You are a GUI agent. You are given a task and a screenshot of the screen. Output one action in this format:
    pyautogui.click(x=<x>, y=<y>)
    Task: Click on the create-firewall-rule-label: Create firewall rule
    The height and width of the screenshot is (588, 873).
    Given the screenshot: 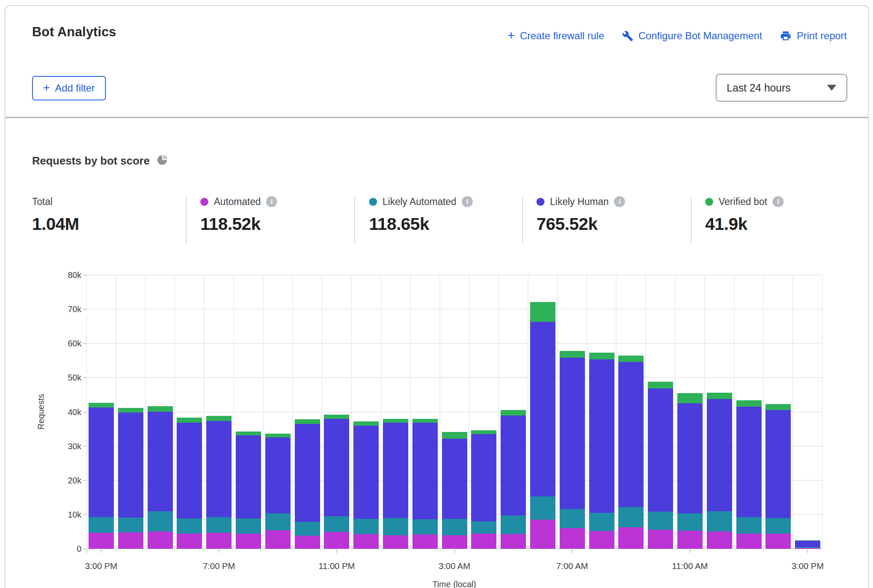 What is the action you would take?
    pyautogui.click(x=562, y=36)
    